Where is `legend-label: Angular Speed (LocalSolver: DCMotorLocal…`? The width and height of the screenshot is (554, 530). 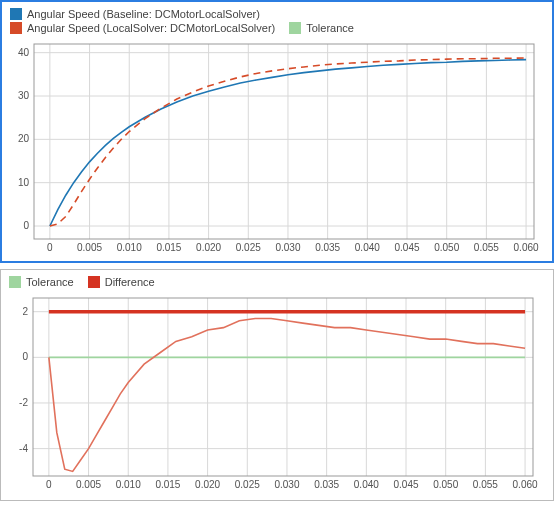
legend-label: Angular Speed (LocalSolver: DCMotorLocal… is located at coordinates (151, 28).